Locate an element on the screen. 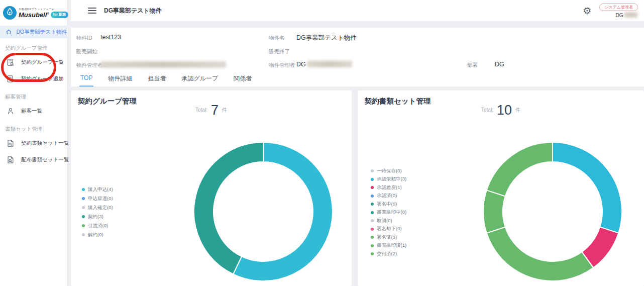 This screenshot has width=644, height=286. field-label-property-name: 物件名 is located at coordinates (277, 38).